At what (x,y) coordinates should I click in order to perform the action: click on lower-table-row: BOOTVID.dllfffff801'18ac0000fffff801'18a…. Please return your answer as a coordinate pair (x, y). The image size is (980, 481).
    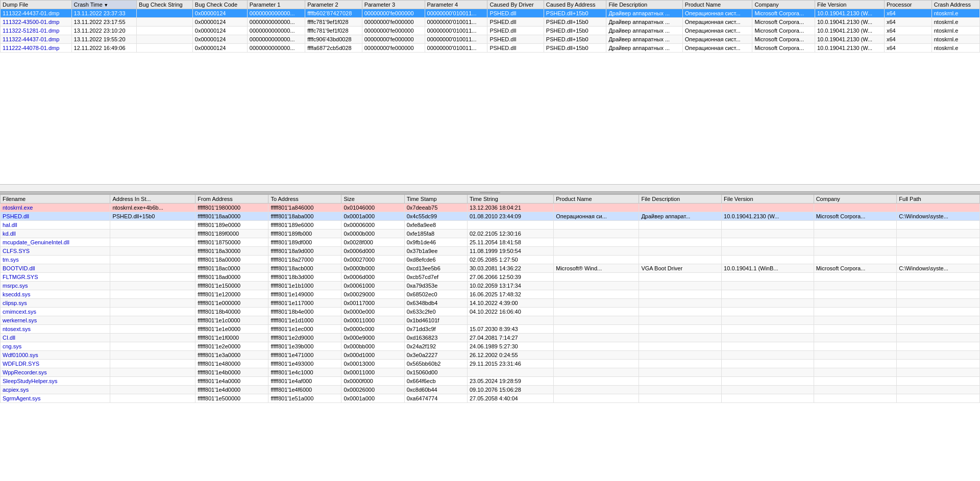
    Looking at the image, I should click on (490, 268).